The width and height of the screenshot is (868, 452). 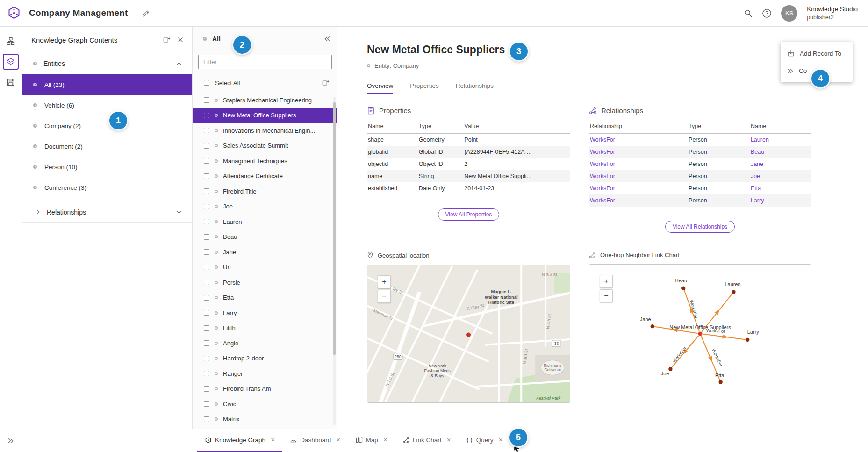 What do you see at coordinates (265, 328) in the screenshot?
I see `entity-list-item: Lilith` at bounding box center [265, 328].